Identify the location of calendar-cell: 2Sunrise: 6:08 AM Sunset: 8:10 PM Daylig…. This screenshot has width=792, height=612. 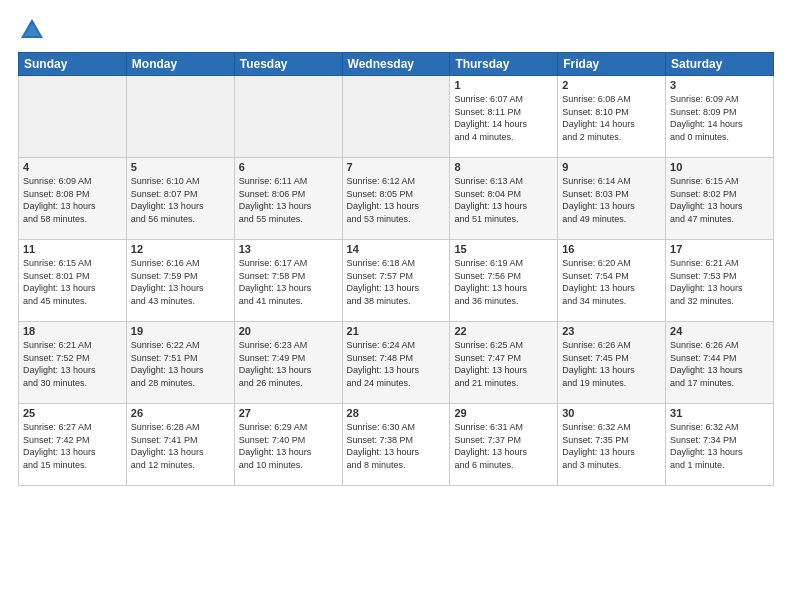
(612, 117).